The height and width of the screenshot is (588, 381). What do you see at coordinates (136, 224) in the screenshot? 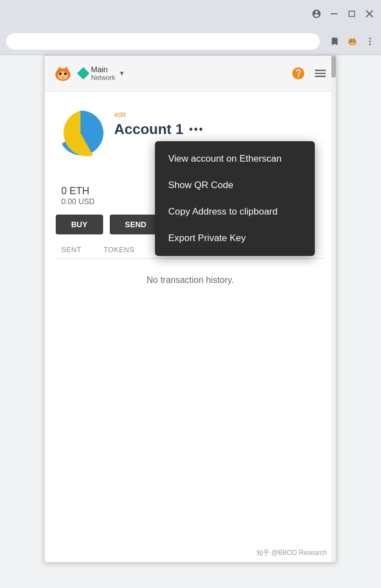
I see `send-button: SEND` at bounding box center [136, 224].